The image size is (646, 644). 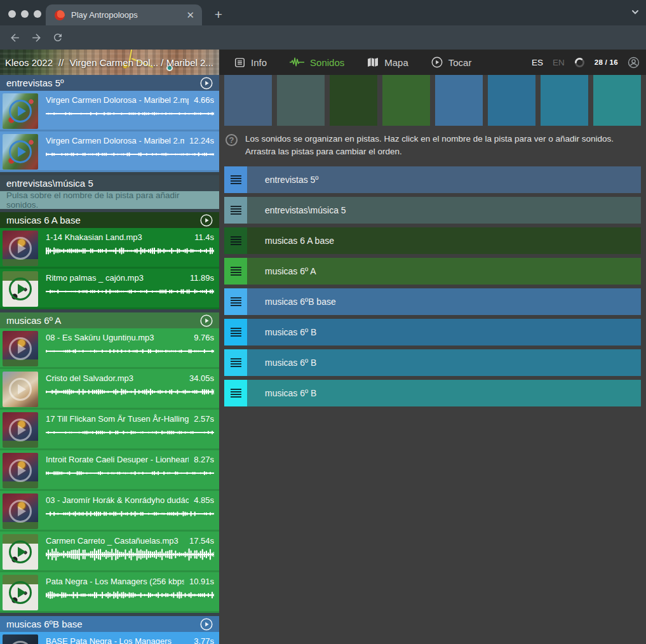 I want to click on play-triangle-icon, so click(x=22, y=389).